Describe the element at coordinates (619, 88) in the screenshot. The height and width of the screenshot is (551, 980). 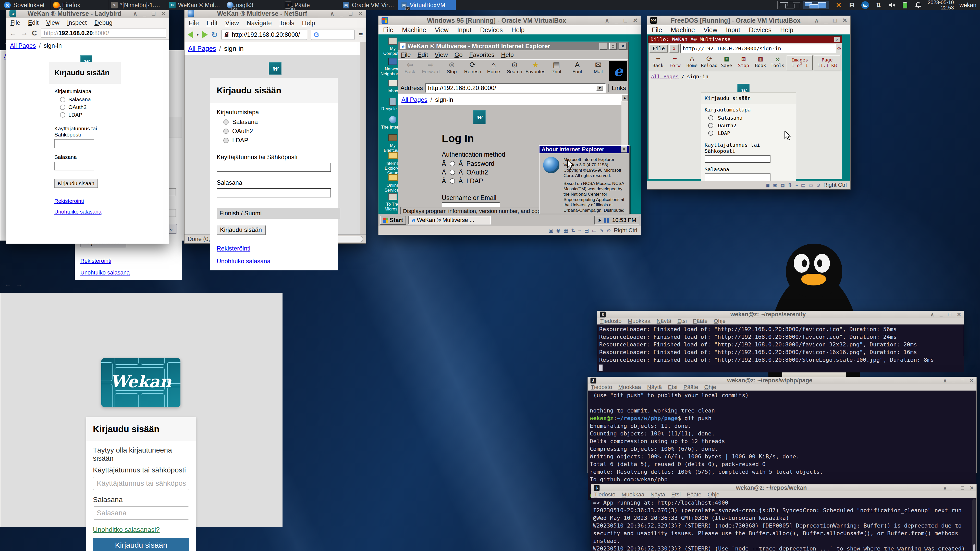
I see `links-button: Links` at that location.